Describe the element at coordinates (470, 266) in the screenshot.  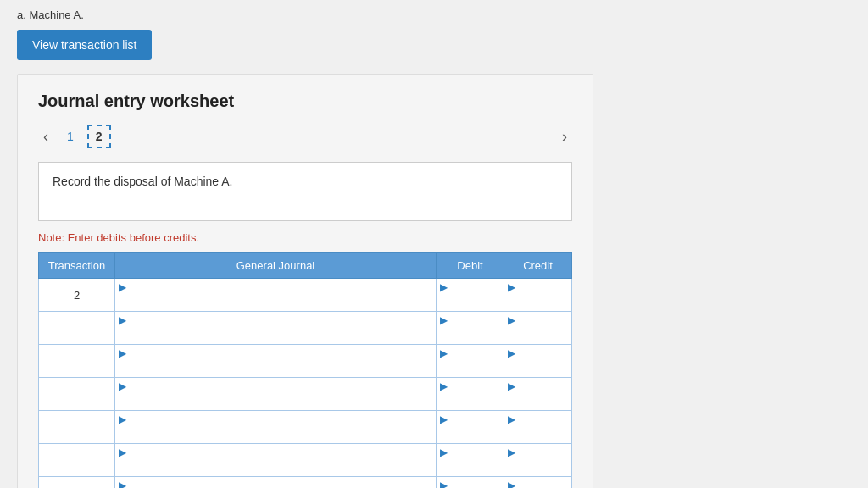
I see `col-header-debit: Debit` at that location.